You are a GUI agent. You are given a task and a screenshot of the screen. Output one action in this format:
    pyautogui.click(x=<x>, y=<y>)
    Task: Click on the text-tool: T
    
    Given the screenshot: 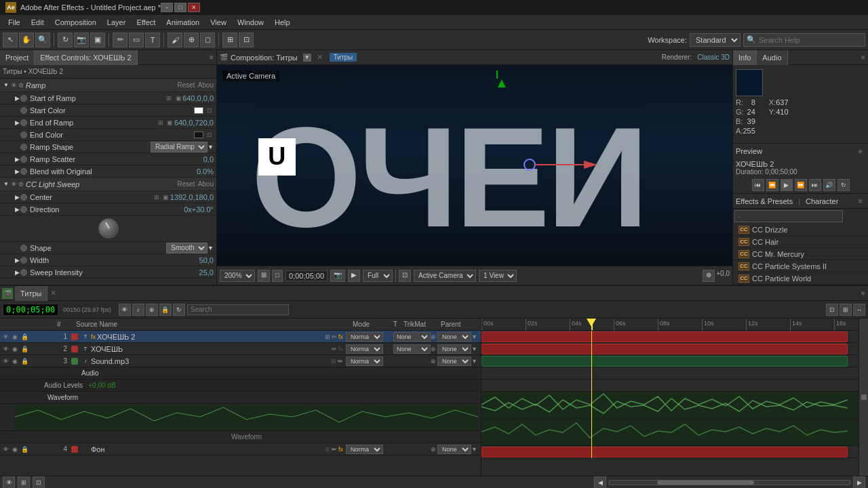 What is the action you would take?
    pyautogui.click(x=153, y=40)
    